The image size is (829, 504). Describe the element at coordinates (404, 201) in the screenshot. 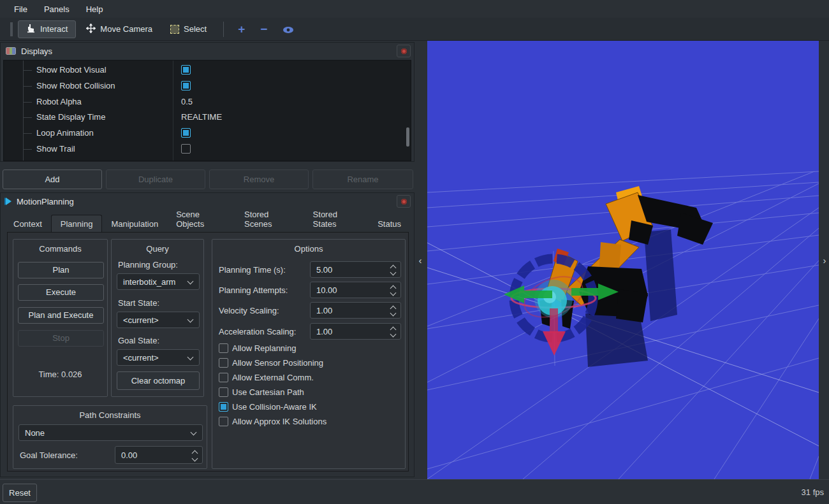

I see `motion-planning-close-button` at that location.